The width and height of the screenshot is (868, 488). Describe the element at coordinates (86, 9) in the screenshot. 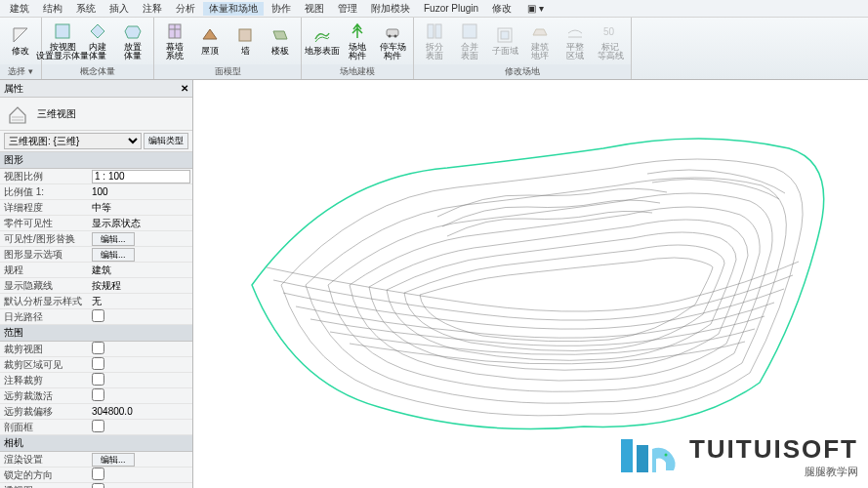

I see `menu-item: 系统` at that location.